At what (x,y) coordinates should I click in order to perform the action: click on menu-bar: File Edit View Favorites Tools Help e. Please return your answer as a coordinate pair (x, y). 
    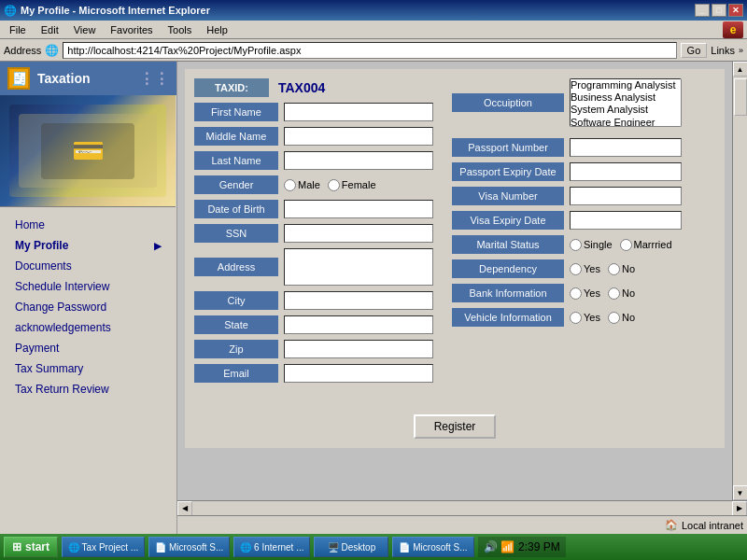
    Looking at the image, I should click on (374, 30).